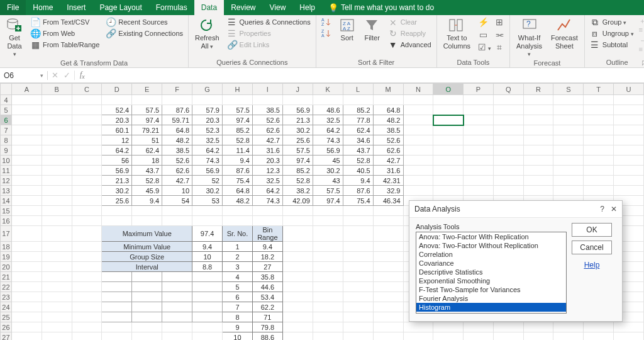 Image resolution: width=644 pixels, height=340 pixels. I want to click on cell-I15, so click(267, 211).